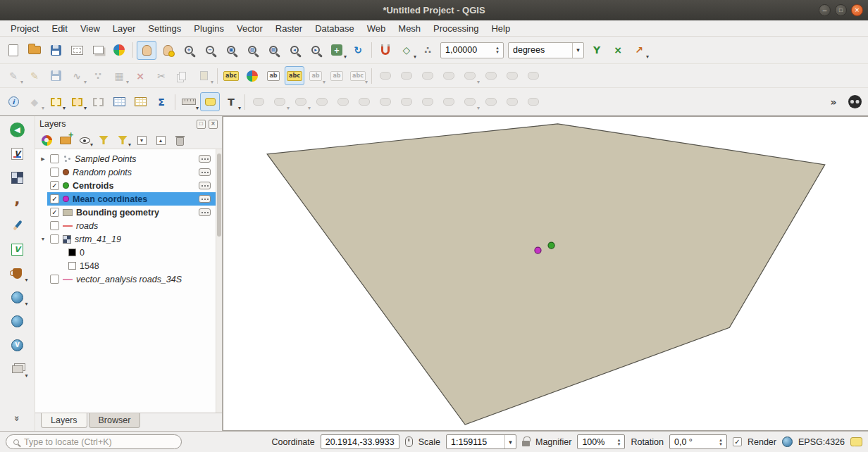 This screenshot has width=868, height=452. I want to click on check-geometries-button, so click(259, 101).